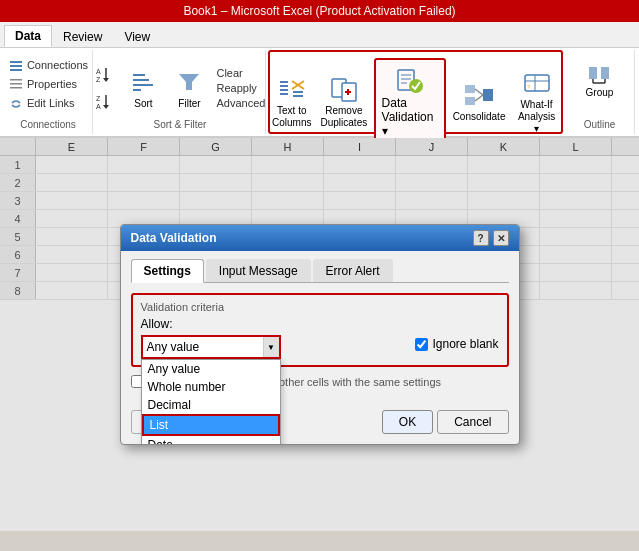  What do you see at coordinates (422, 344) in the screenshot?
I see `ignore-blank-checkbox` at bounding box center [422, 344].